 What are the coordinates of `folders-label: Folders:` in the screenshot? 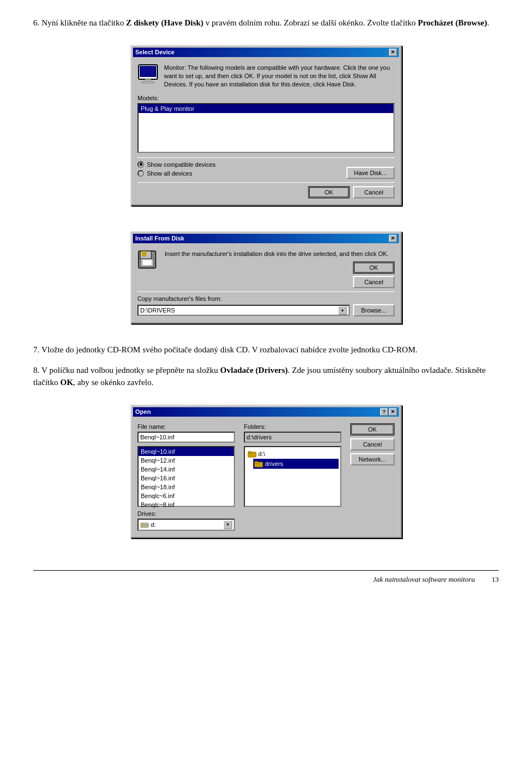 It's located at (293, 427).